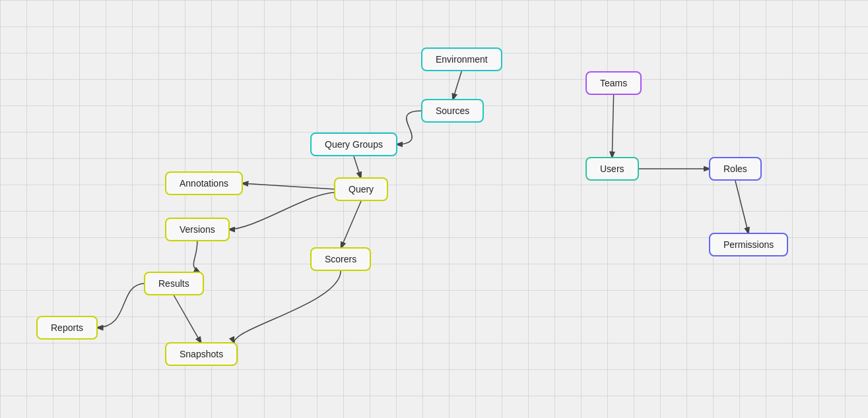 This screenshot has height=418, width=868. What do you see at coordinates (735, 169) in the screenshot?
I see `node-roles-label: Roles` at bounding box center [735, 169].